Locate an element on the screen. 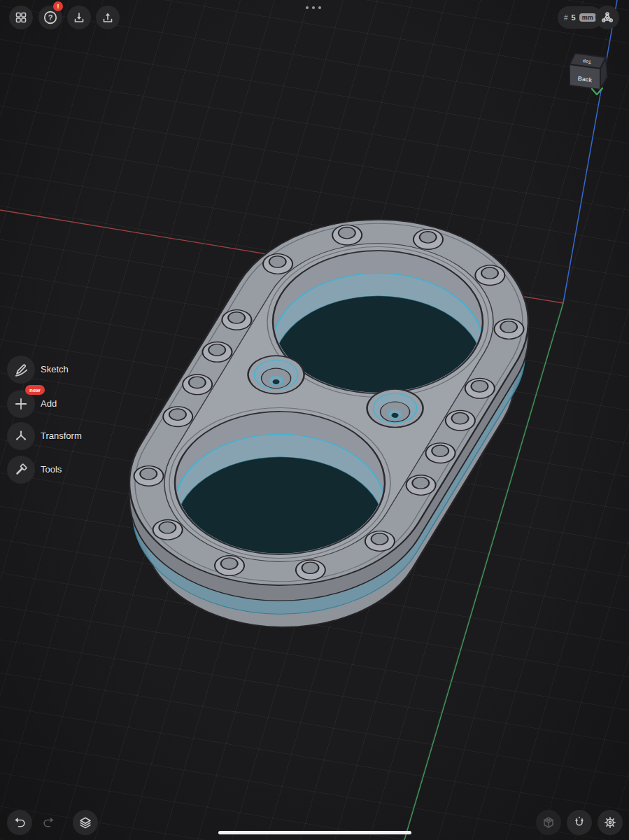  tools-button is located at coordinates (21, 470).